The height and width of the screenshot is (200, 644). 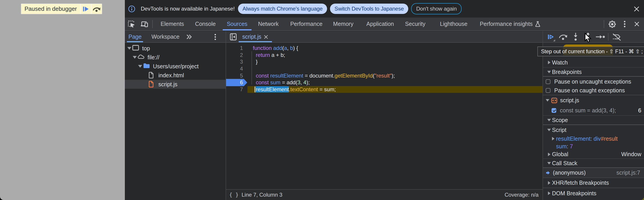 What do you see at coordinates (594, 100) in the screenshot?
I see `script-js: script.js` at bounding box center [594, 100].